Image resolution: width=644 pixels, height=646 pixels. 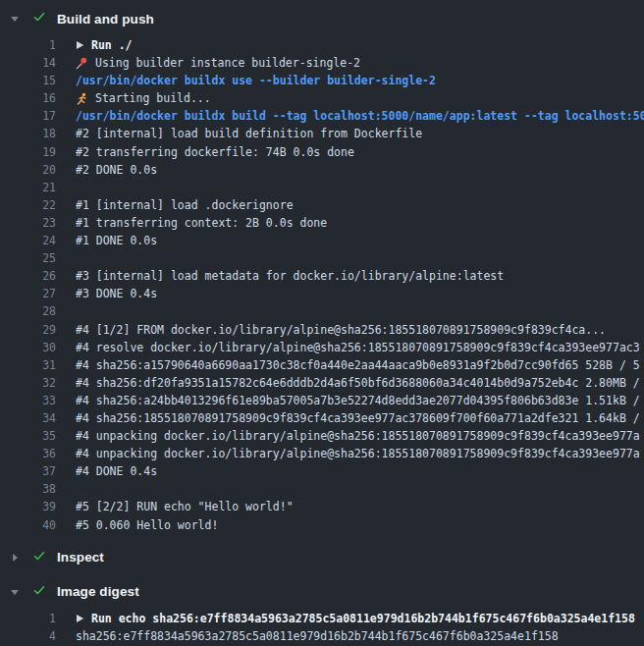 I want to click on chevron-right-icon, so click(x=15, y=558).